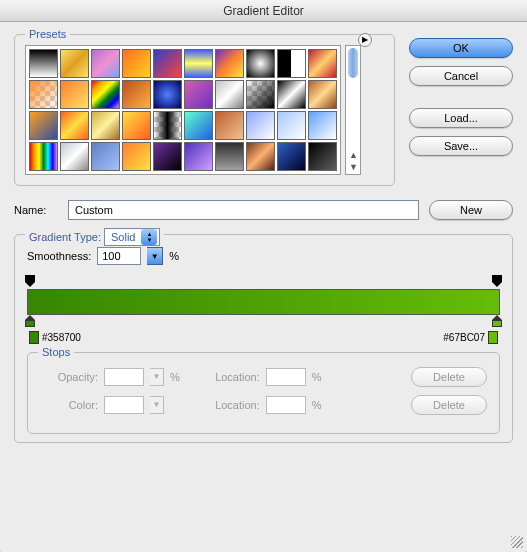 The width and height of the screenshot is (527, 552). I want to click on select-arrows-icon: ▲▼, so click(149, 237).